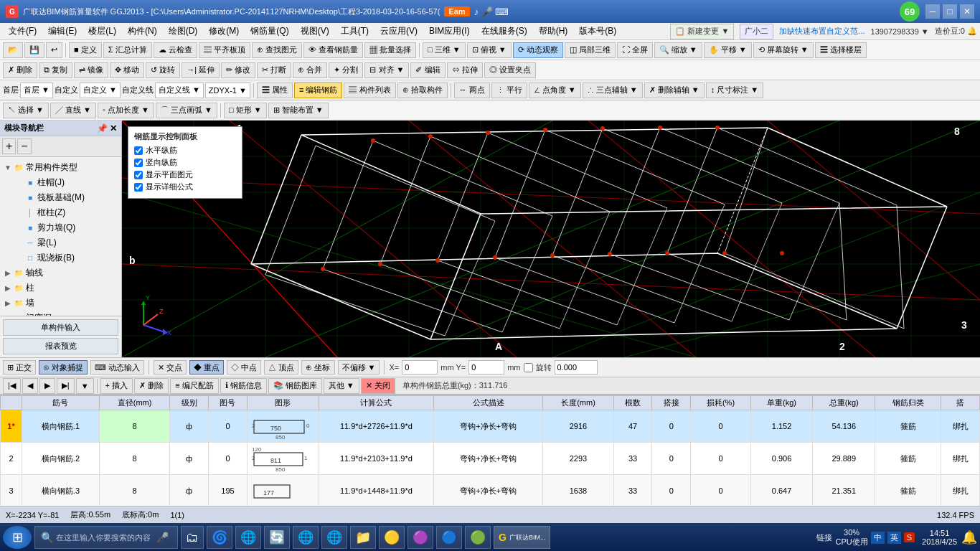  Describe the element at coordinates (538, 50) in the screenshot. I see `dynamic-view-btn: ⟳ 动态观察` at that location.